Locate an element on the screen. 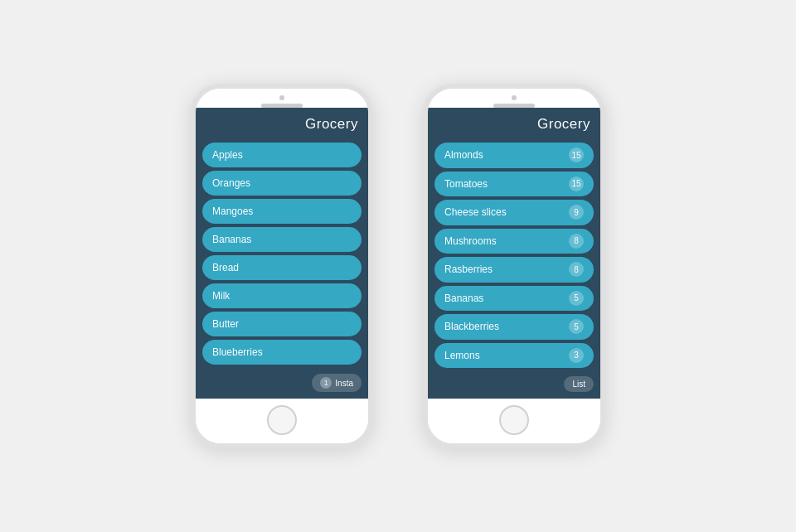 This screenshot has height=532, width=796. home-button-right is located at coordinates (514, 420).